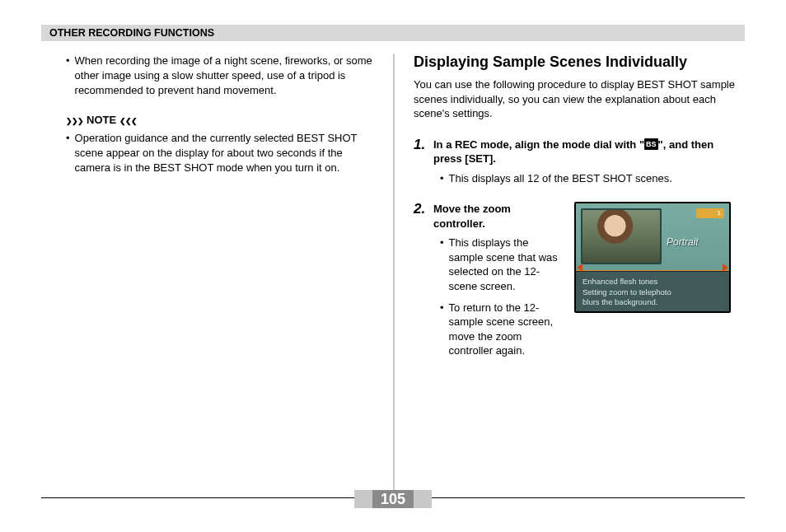 The height and width of the screenshot is (532, 786). Describe the element at coordinates (101, 120) in the screenshot. I see `note-label-text: NOTE` at that location.